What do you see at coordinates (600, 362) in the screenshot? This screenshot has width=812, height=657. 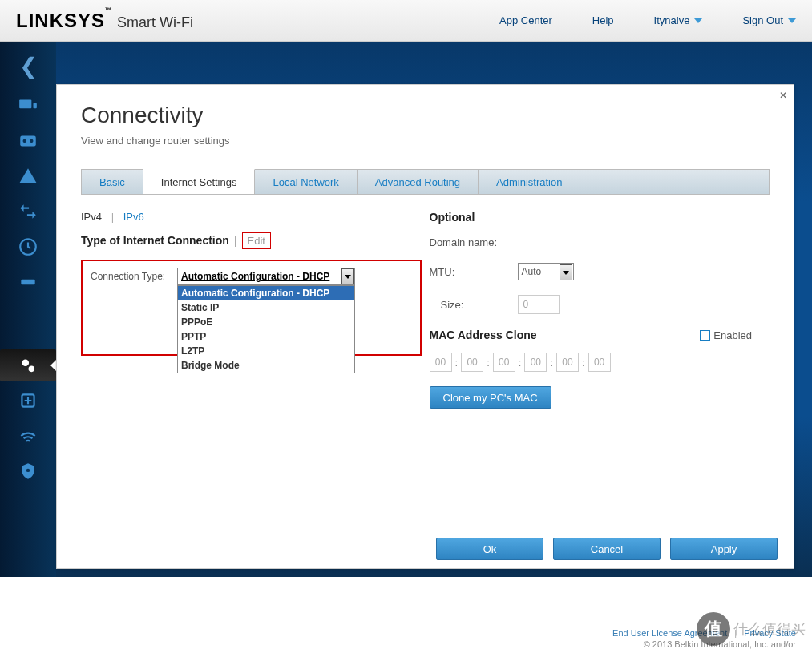 I see `mac-address-inputs: : :` at bounding box center [600, 362].